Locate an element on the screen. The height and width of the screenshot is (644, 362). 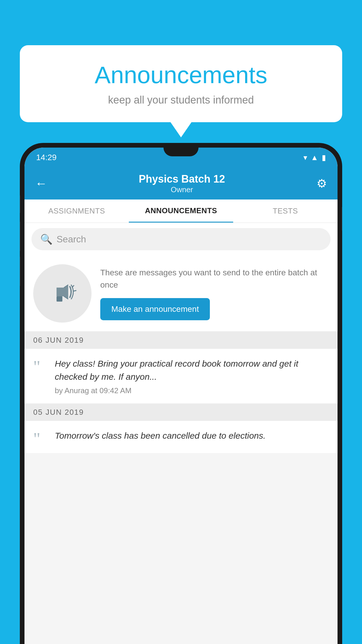
volume-down-button is located at coordinates (20, 271).